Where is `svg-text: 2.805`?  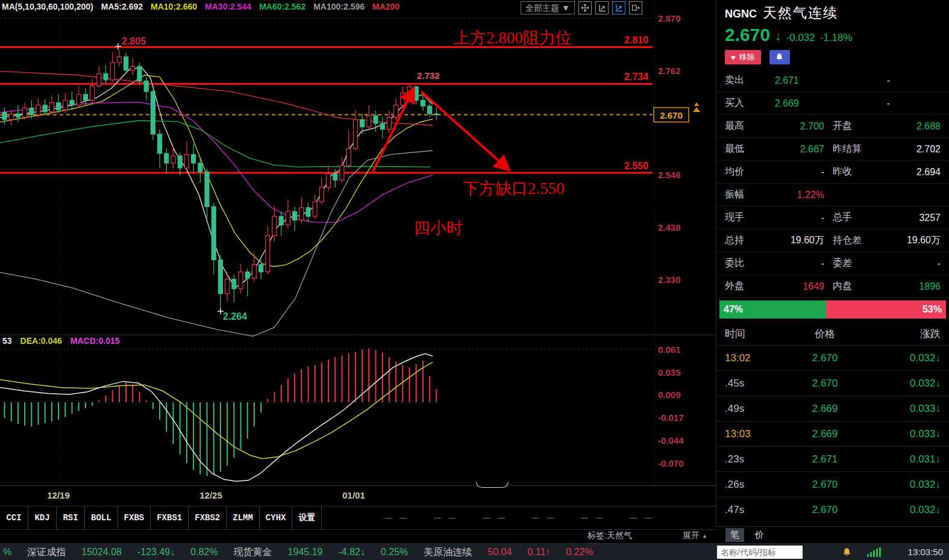 svg-text: 2.805 is located at coordinates (134, 41).